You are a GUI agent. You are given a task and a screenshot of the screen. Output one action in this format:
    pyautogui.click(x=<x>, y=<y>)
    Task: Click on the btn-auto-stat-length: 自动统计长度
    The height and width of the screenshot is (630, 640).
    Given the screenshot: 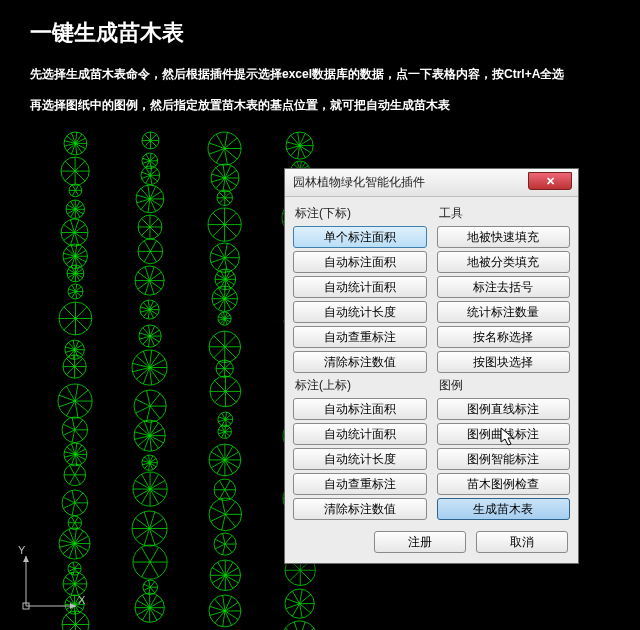 What is the action you would take?
    pyautogui.click(x=360, y=312)
    